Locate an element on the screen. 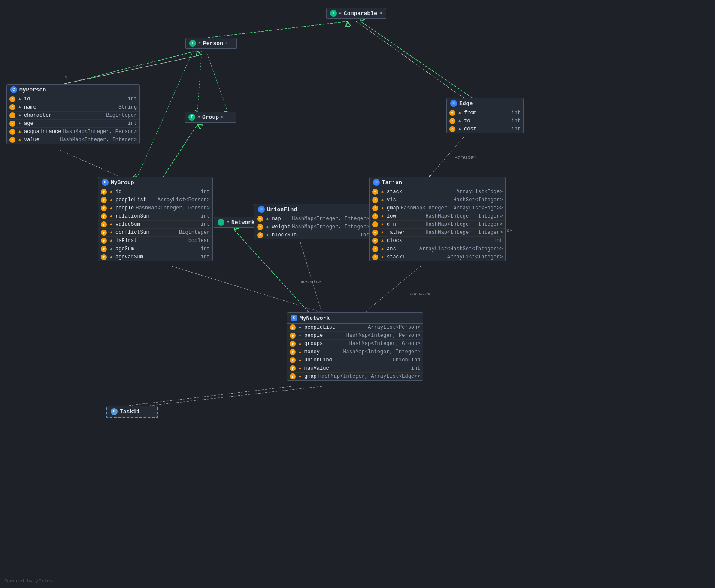 The image size is (715, 588). tarjan-title: Tarjan is located at coordinates (392, 183).